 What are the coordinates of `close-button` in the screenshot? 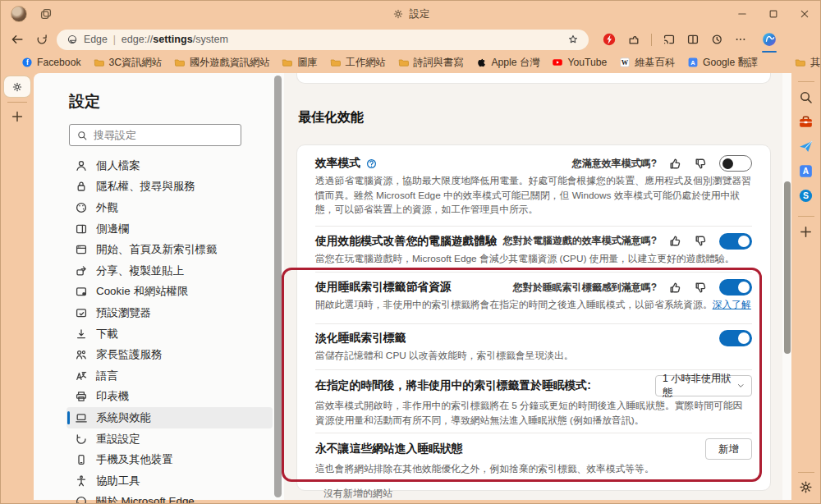 It's located at (805, 14).